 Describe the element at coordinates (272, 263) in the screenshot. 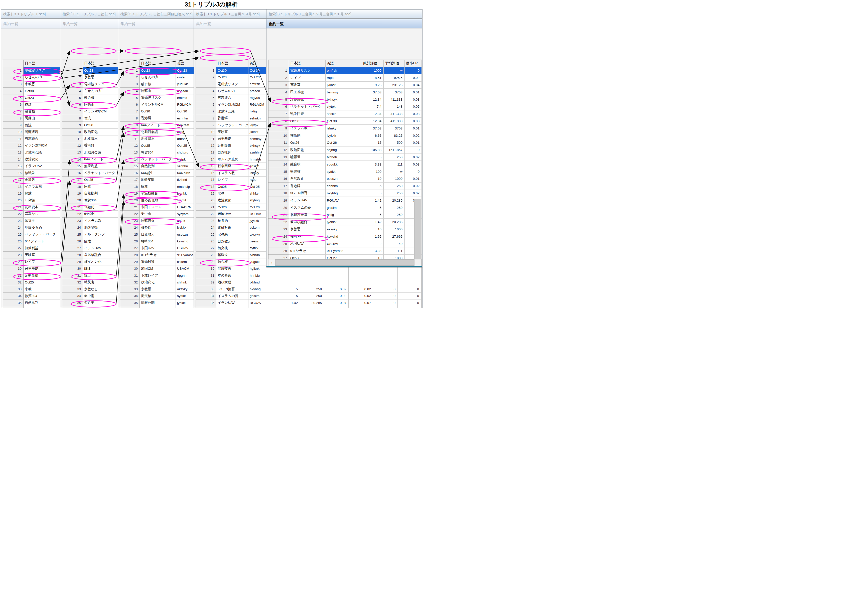

I see `scroll-left-button: ‹` at that location.